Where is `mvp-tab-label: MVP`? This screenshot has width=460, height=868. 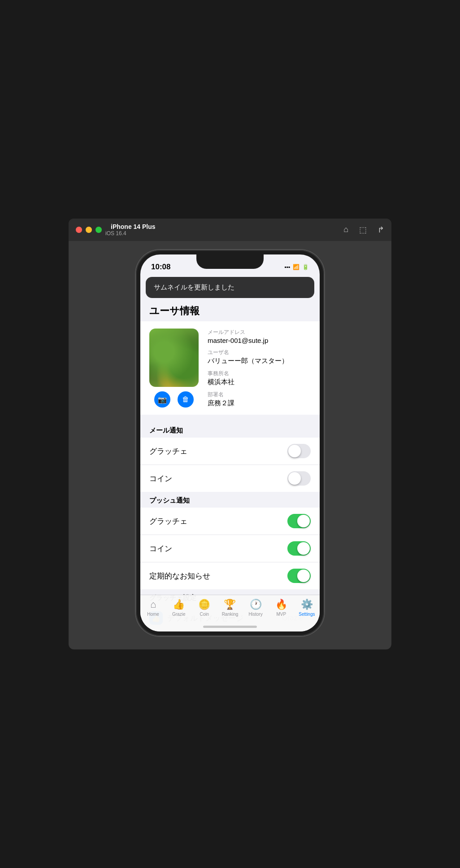 mvp-tab-label: MVP is located at coordinates (281, 614).